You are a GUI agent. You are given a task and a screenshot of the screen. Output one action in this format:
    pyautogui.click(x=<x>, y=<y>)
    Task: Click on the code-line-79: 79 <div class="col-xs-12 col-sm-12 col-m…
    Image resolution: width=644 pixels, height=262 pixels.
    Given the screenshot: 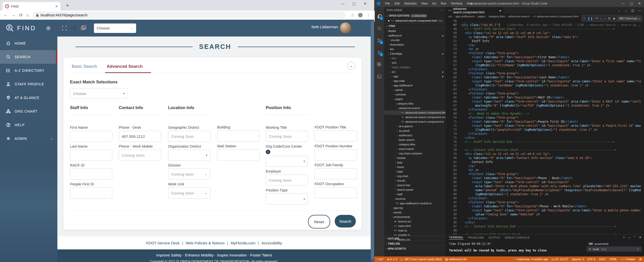 What is the action you would take?
    pyautogui.click(x=545, y=154)
    